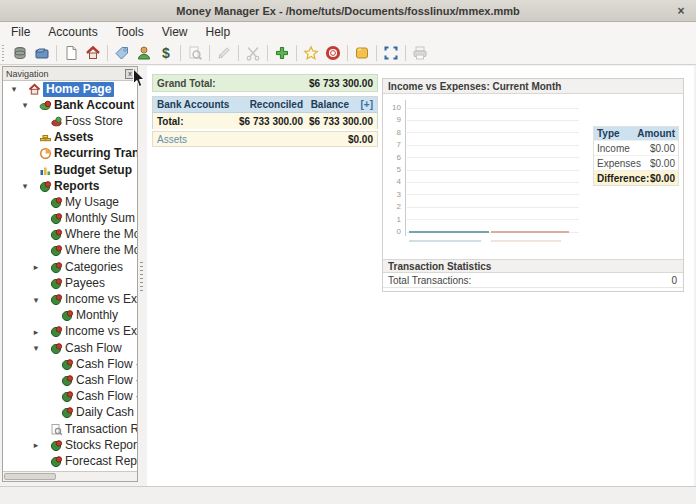 The height and width of the screenshot is (504, 696). I want to click on tree-item-budget-setup: Budget Setup, so click(70, 170).